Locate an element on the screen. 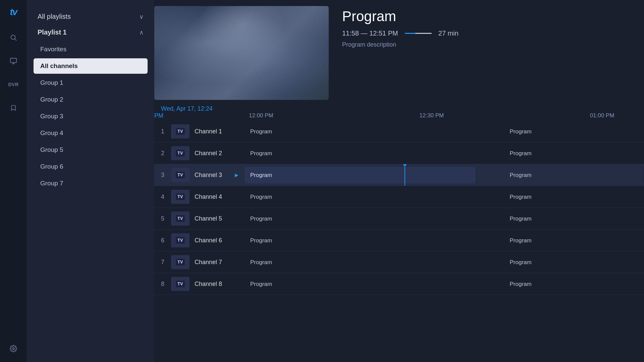 Image resolution: width=644 pixels, height=362 pixels. channel-number: 3 is located at coordinates (163, 175).